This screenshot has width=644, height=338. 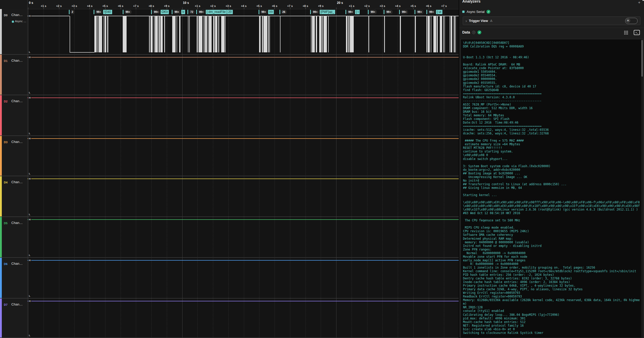 I want to click on channel-id-label: D7, so click(x=6, y=305).